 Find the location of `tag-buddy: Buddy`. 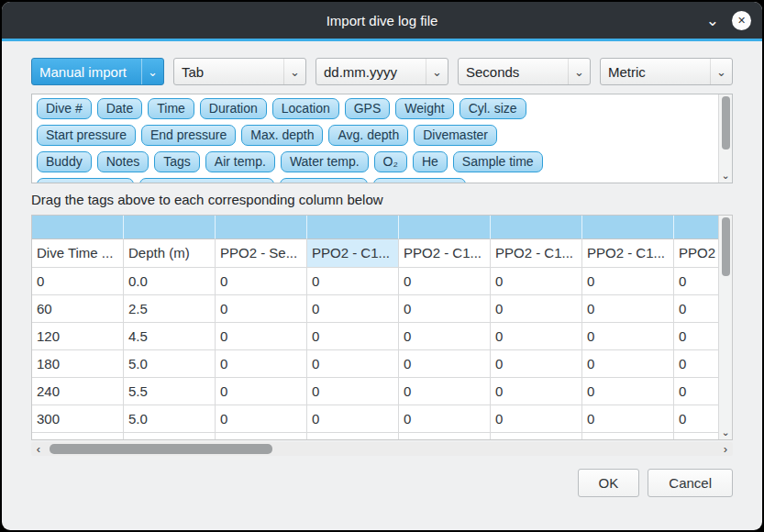

tag-buddy: Buddy is located at coordinates (64, 161).